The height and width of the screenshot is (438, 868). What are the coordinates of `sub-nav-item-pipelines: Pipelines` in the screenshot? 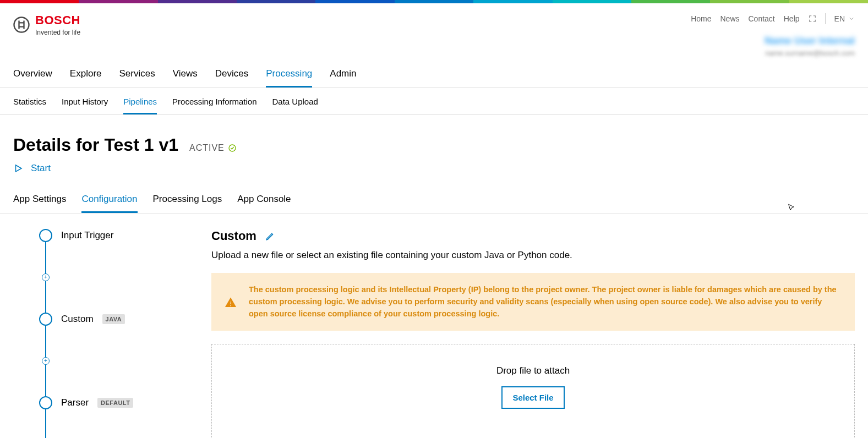 It's located at (140, 106).